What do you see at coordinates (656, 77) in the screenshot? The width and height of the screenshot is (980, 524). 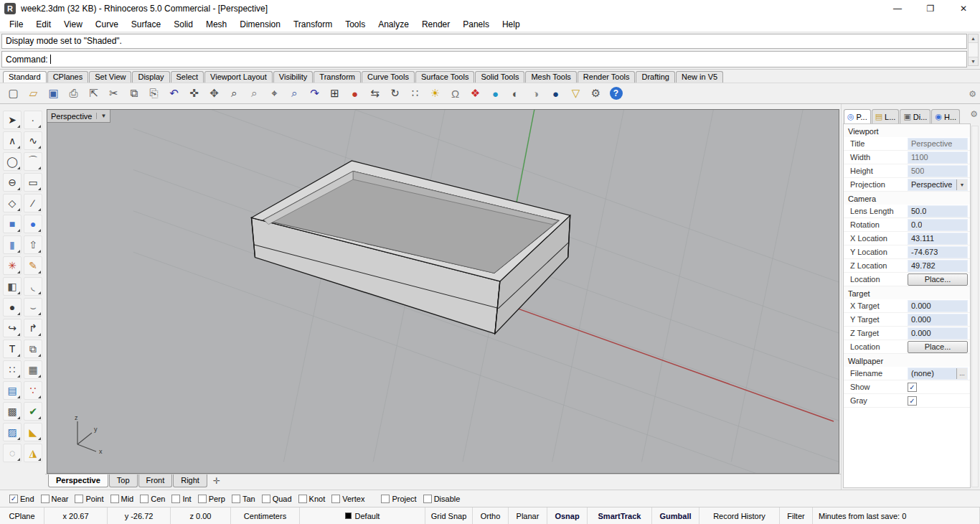 I see `toolbar-tab-drafting: Drafting` at bounding box center [656, 77].